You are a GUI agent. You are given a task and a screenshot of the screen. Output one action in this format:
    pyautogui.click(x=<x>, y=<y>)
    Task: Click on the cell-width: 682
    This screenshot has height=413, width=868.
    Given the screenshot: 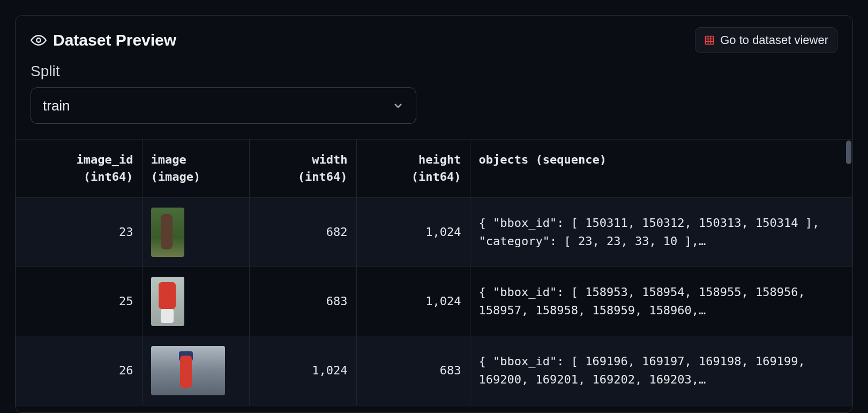 What is the action you would take?
    pyautogui.click(x=303, y=232)
    